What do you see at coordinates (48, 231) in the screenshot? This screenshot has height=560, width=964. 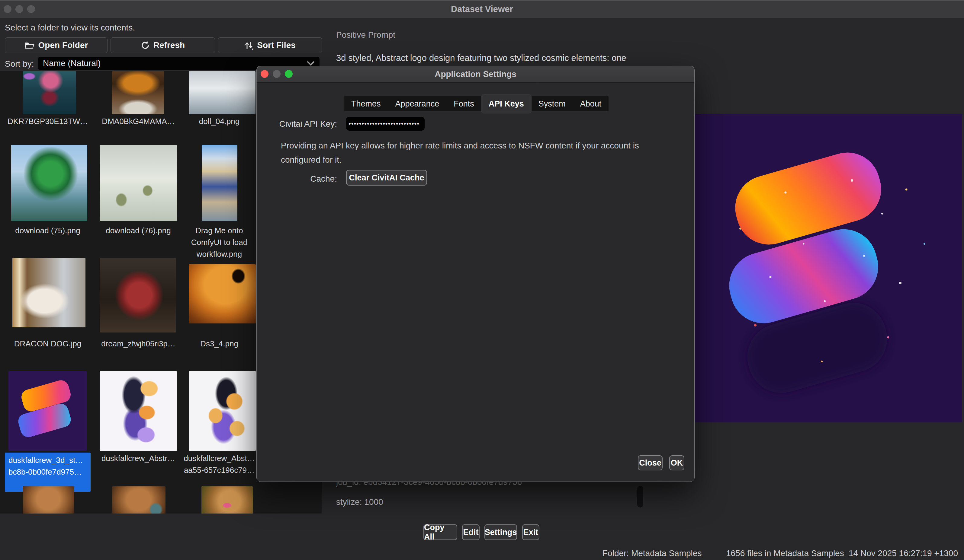 I see `file-label: download (75).png` at bounding box center [48, 231].